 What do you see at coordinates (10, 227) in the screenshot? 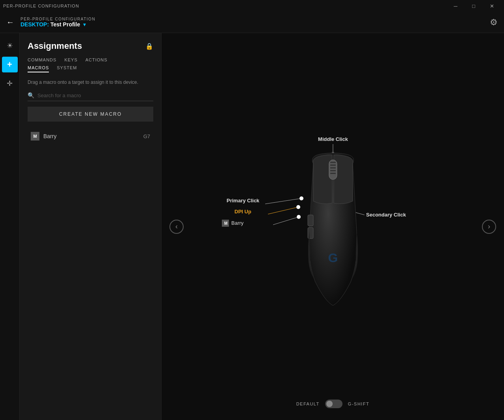
I see `iconbar: ☀ + ✛` at bounding box center [10, 227].